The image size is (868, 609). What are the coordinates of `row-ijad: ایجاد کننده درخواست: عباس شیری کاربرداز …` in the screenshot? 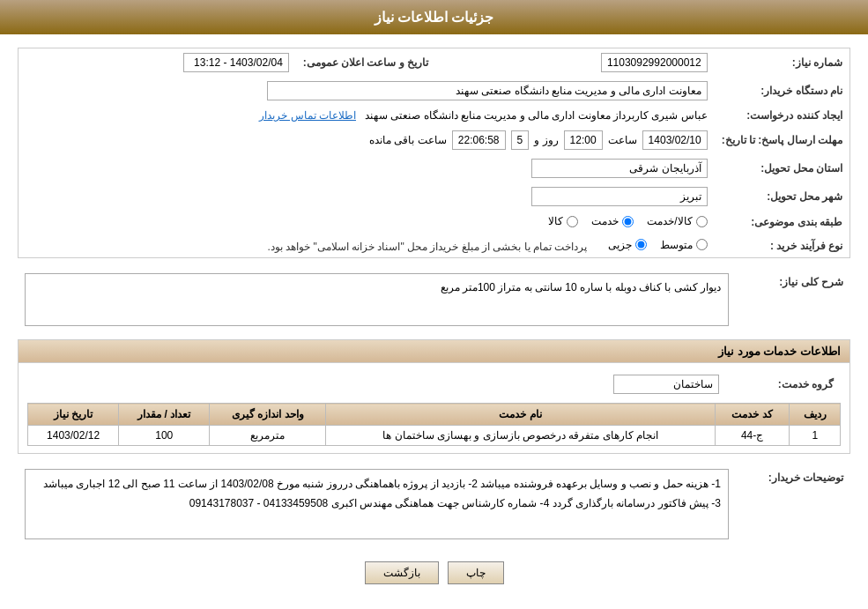 It's located at (434, 115).